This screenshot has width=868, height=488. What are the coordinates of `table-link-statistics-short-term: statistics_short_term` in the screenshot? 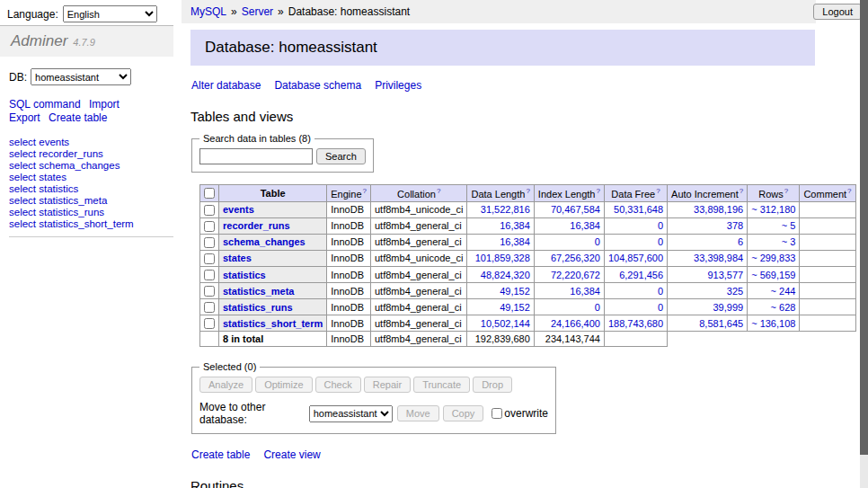 It's located at (273, 324).